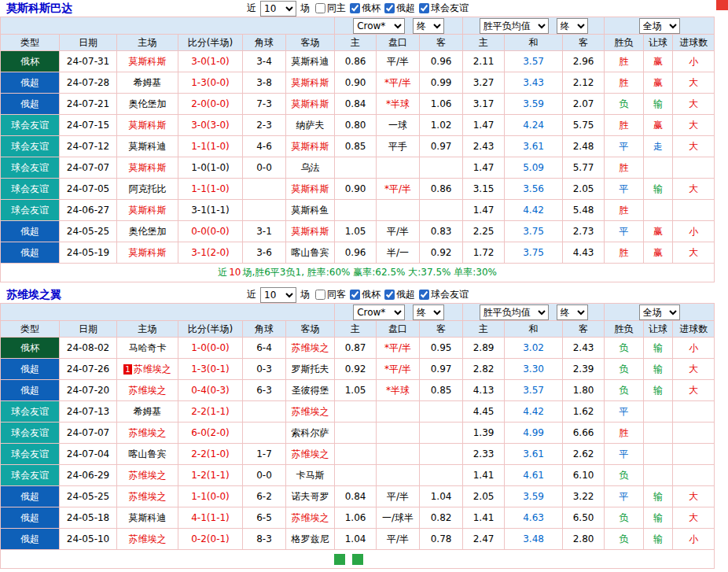  Describe the element at coordinates (88, 475) in the screenshot. I see `date-cell: 24-06-29` at that location.